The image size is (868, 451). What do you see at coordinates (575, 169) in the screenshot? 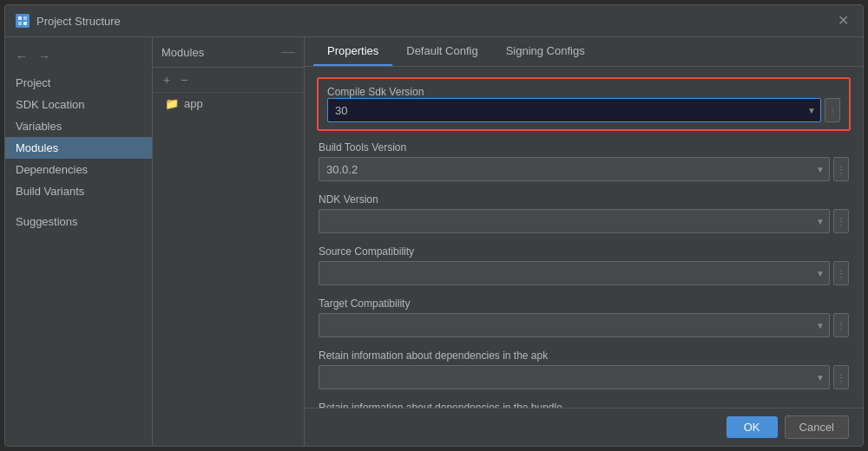
I see `build-tools-select-wrapper: 30.0.2 30.0.1 30.0.0 ▼` at bounding box center [575, 169].